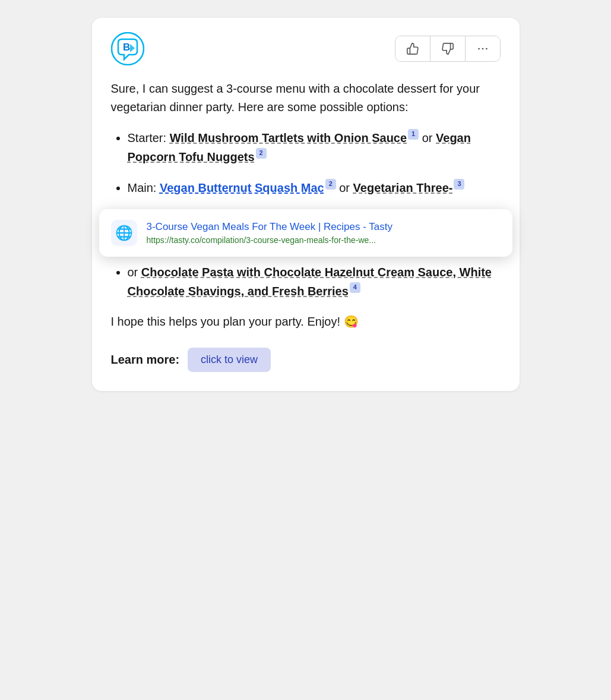  What do you see at coordinates (306, 98) in the screenshot?
I see `intro-text: Sure, I can suggest a 3-course menu with…` at bounding box center [306, 98].